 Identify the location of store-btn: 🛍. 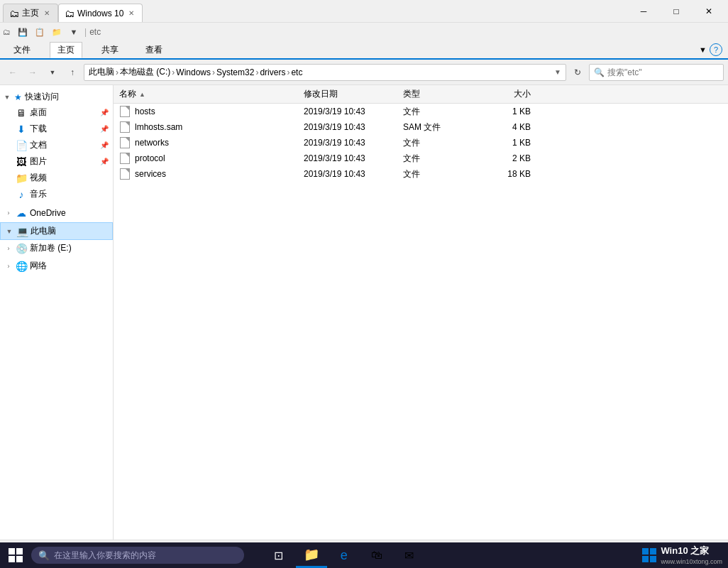
(377, 555).